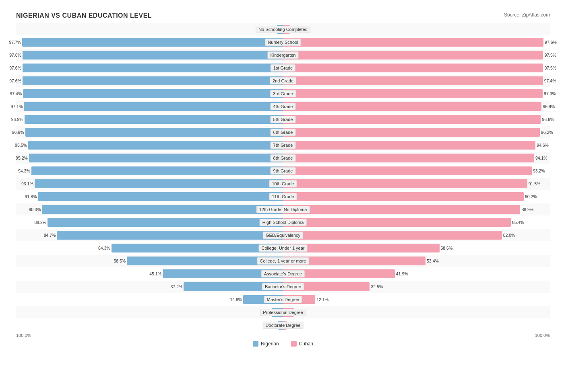  What do you see at coordinates (283, 344) in the screenshot?
I see `legend: Nigerian Cuban` at bounding box center [283, 344].